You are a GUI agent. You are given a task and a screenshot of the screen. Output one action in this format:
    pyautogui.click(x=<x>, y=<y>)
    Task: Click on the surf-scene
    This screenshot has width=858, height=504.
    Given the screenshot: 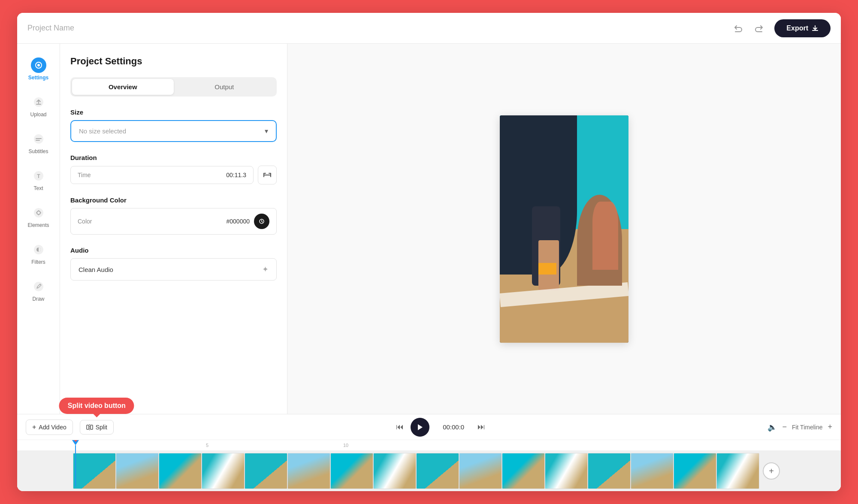 What is the action you would take?
    pyautogui.click(x=564, y=229)
    